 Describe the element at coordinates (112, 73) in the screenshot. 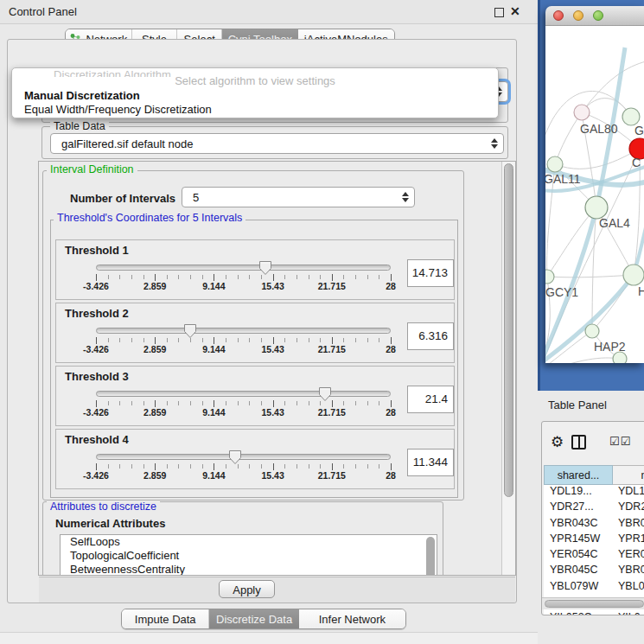

I see `discretization-algorithm-label: Discretization Algorithm` at that location.